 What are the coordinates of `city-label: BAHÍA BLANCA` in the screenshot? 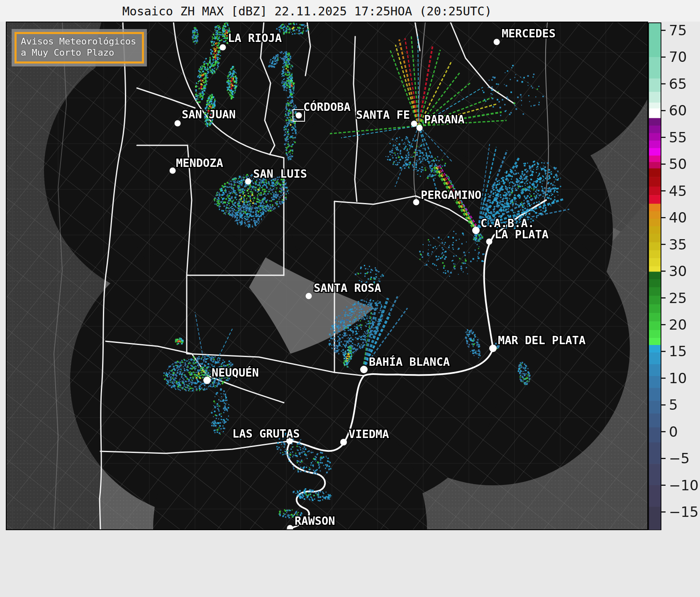 It's located at (409, 362).